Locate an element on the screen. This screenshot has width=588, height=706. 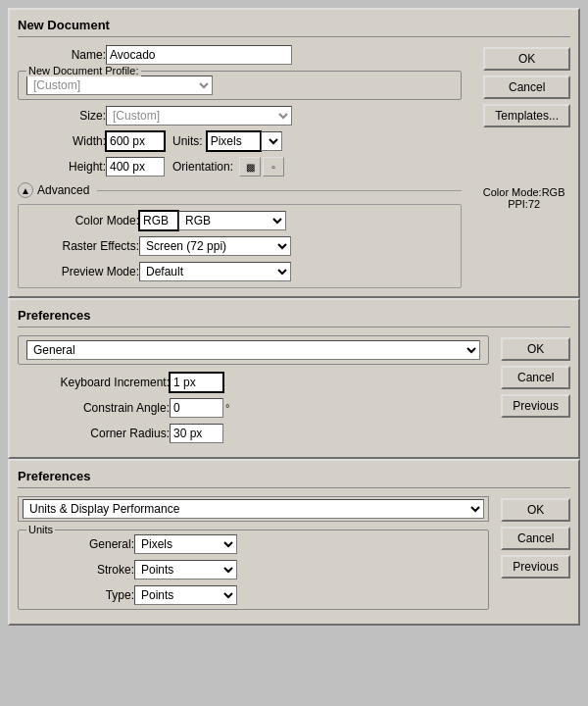
pref-group-select: General Selection & Anchor Display Type … is located at coordinates (253, 350).